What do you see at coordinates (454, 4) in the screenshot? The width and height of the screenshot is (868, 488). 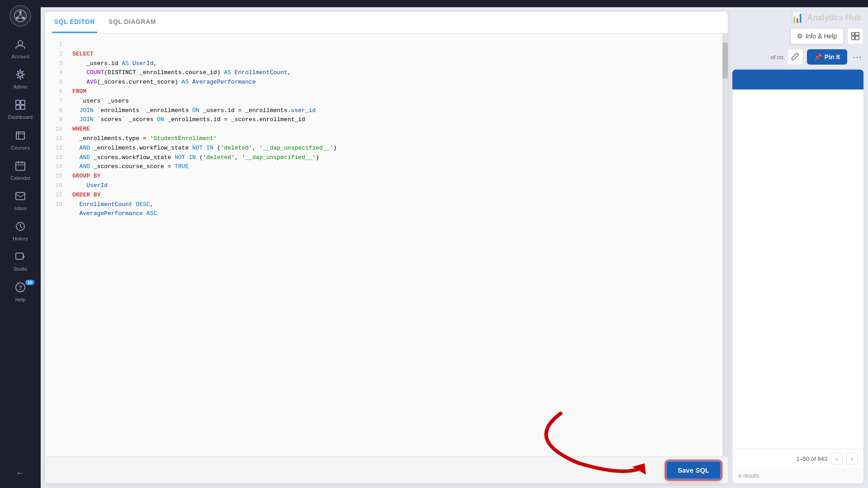 I see `top-strip` at bounding box center [454, 4].